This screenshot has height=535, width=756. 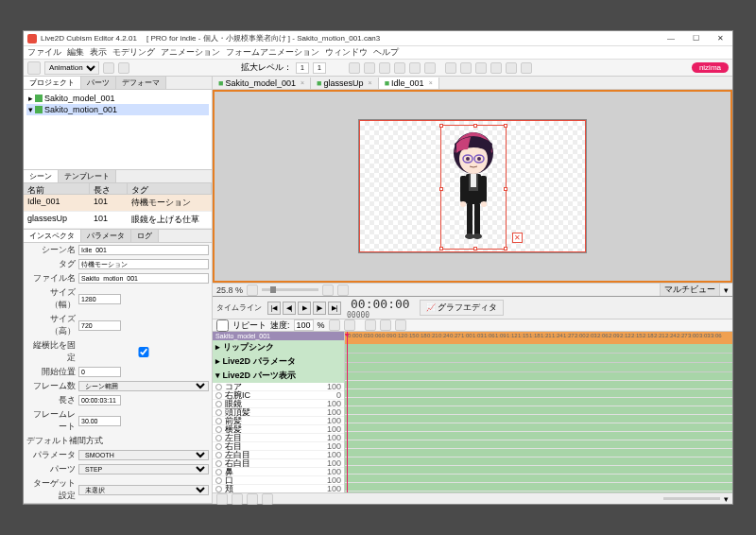 I want to click on zoom-slider, so click(x=290, y=289).